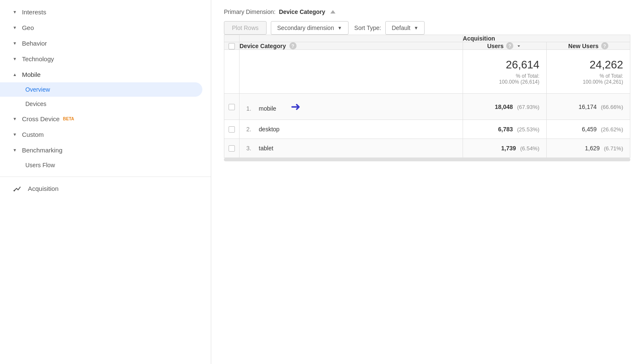 The image size is (643, 364). What do you see at coordinates (588, 65) in the screenshot?
I see `totals-new-users-value: 24,262` at bounding box center [588, 65].